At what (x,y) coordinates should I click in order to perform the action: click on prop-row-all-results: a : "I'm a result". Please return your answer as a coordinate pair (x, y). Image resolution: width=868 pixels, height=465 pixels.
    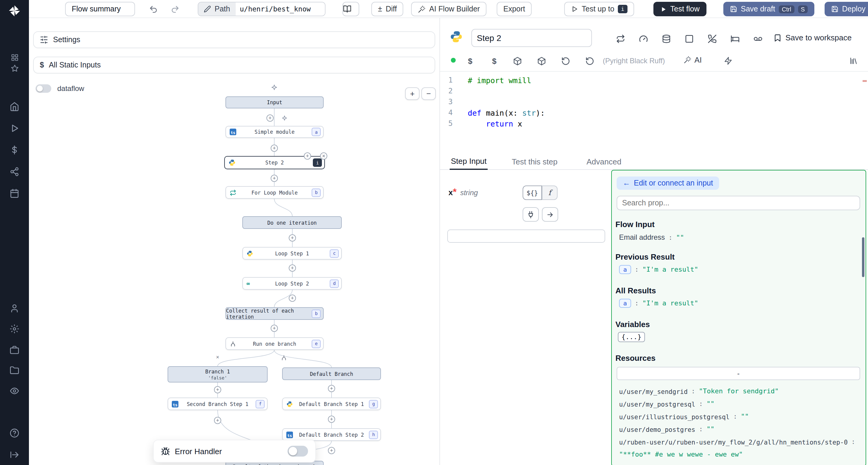
    Looking at the image, I should click on (658, 303).